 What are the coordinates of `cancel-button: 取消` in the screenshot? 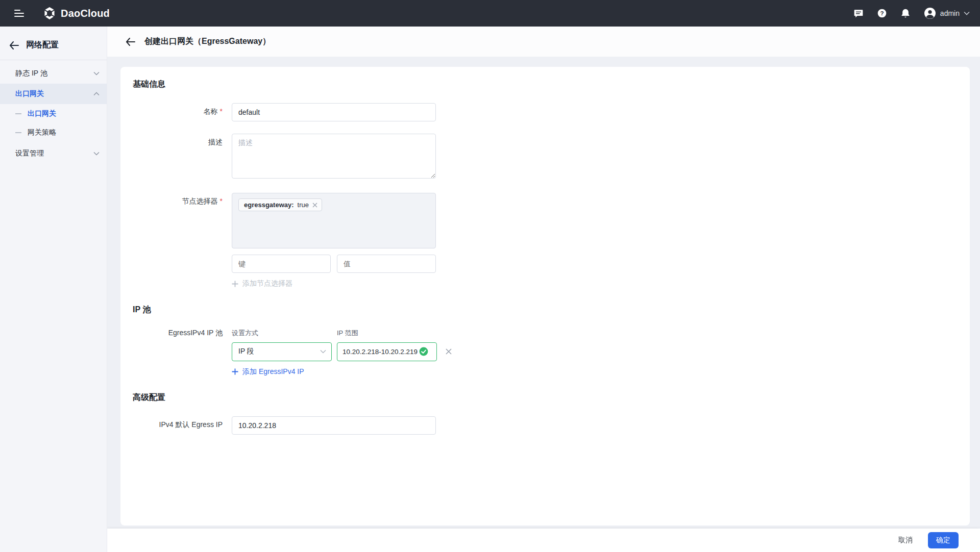 It's located at (905, 540).